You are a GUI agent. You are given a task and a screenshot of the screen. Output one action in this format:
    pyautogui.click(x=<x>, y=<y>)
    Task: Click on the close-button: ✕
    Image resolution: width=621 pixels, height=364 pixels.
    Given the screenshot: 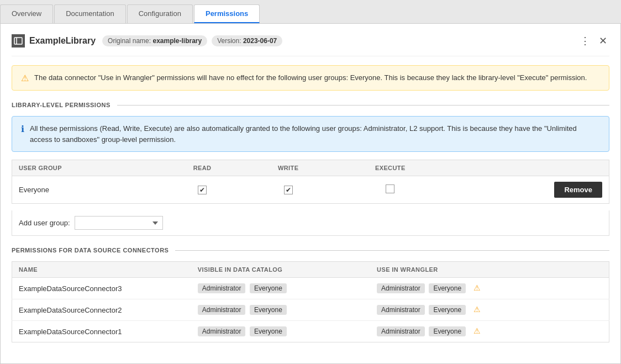 What is the action you would take?
    pyautogui.click(x=603, y=41)
    